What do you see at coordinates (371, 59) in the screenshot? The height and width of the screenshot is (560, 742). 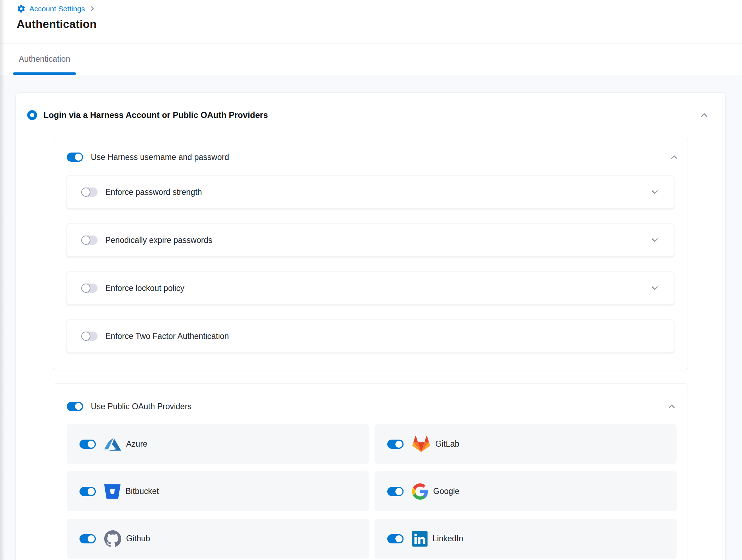 I see `tab-bar: Authentication` at bounding box center [371, 59].